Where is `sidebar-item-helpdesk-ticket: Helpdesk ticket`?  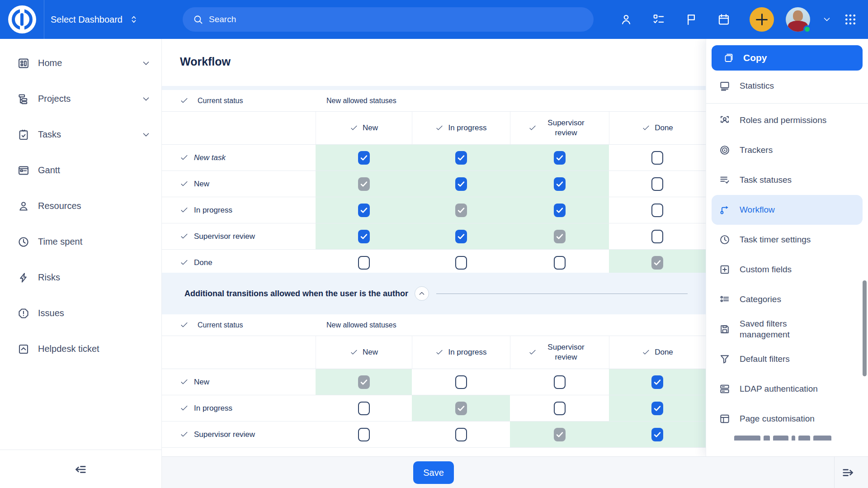 sidebar-item-helpdesk-ticket: Helpdesk ticket is located at coordinates (80, 349).